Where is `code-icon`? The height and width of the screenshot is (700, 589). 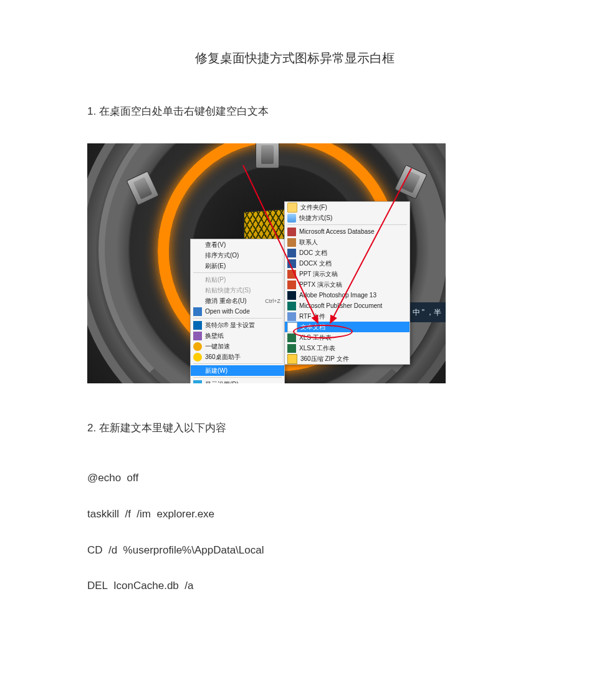 code-icon is located at coordinates (198, 312).